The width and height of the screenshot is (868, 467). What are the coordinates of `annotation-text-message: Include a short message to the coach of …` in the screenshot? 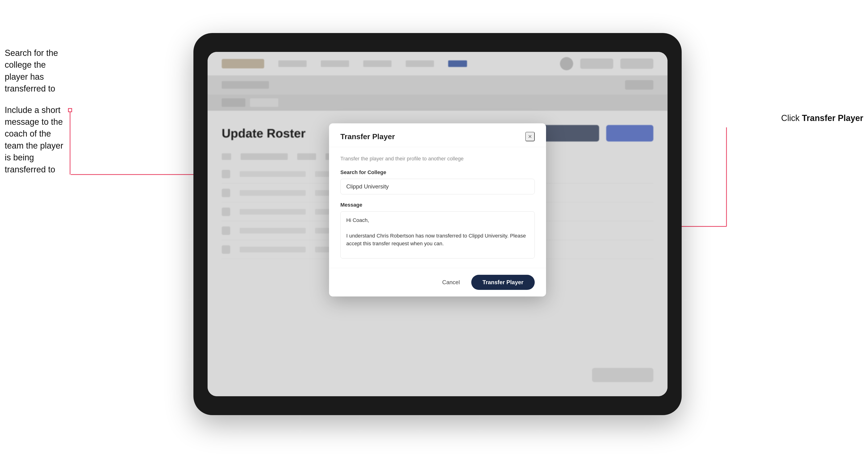 It's located at (38, 140).